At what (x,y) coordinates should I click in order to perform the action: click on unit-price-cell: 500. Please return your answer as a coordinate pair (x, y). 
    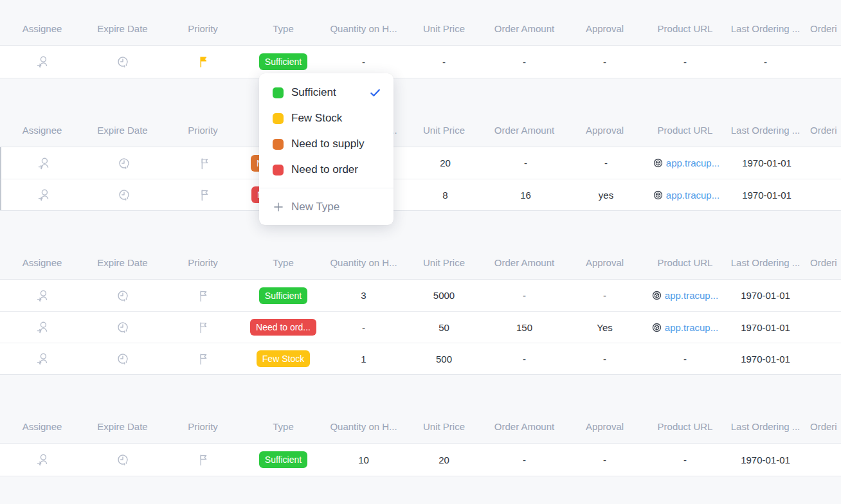
    Looking at the image, I should click on (444, 359).